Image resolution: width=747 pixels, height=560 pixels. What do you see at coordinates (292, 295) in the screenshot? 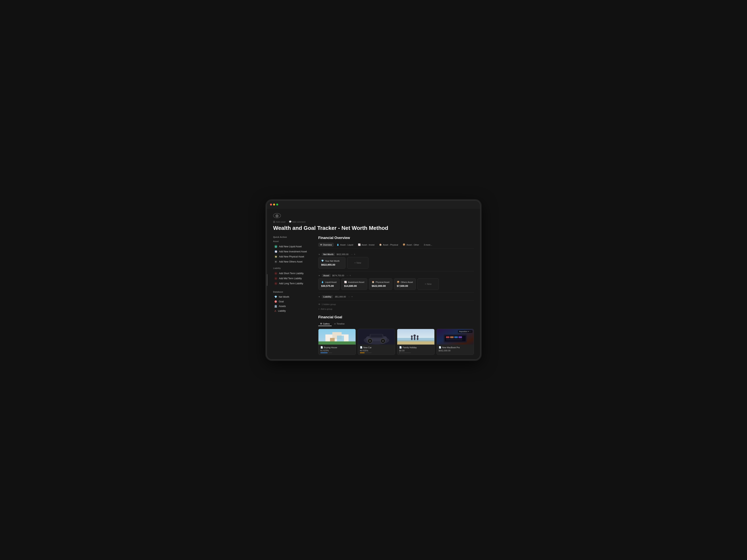
I see `left-panel: Quick Action Asset 💧 Add New Liquid Asse…` at bounding box center [292, 295].